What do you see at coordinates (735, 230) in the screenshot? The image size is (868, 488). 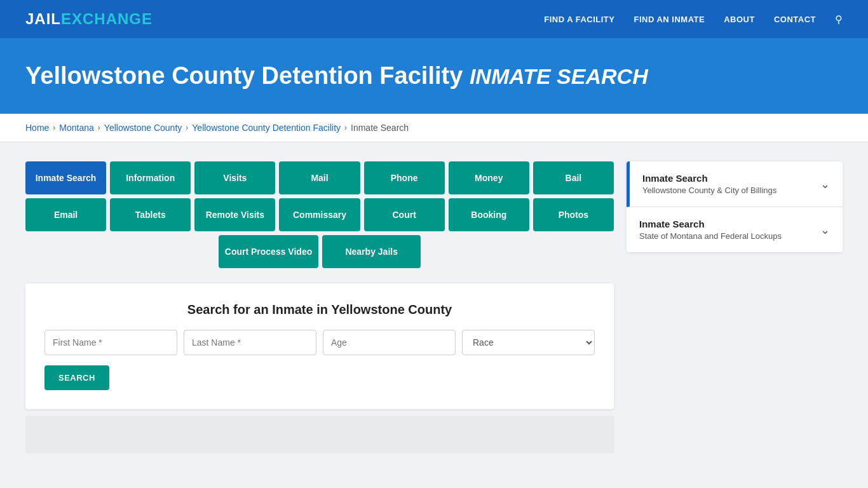 I see `sidebar-item-montana: Inmate Search State of Montana and Feder…` at bounding box center [735, 230].